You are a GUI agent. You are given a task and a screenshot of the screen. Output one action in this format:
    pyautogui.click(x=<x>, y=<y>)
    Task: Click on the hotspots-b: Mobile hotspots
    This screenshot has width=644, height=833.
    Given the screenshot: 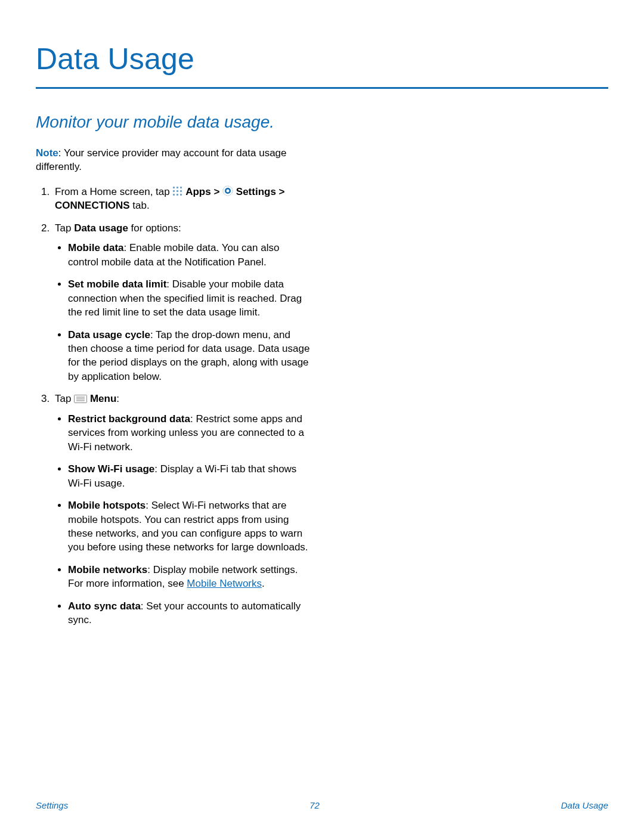 What is the action you would take?
    pyautogui.click(x=107, y=506)
    